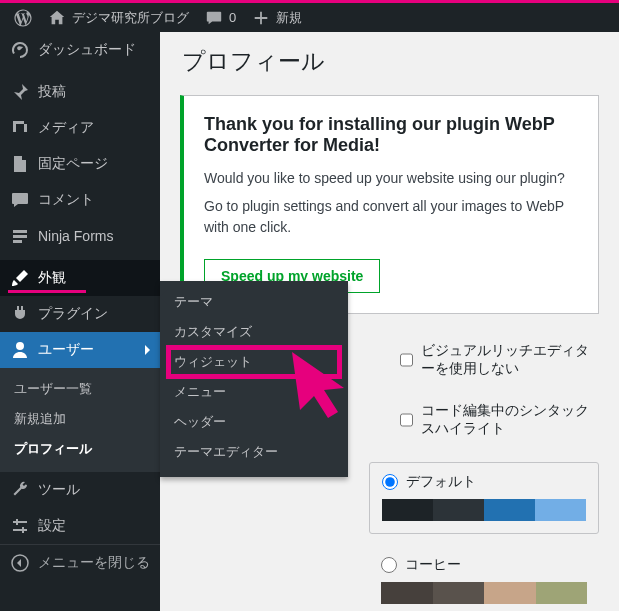 Image resolution: width=619 pixels, height=611 pixels. I want to click on dashboard-icon, so click(20, 50).